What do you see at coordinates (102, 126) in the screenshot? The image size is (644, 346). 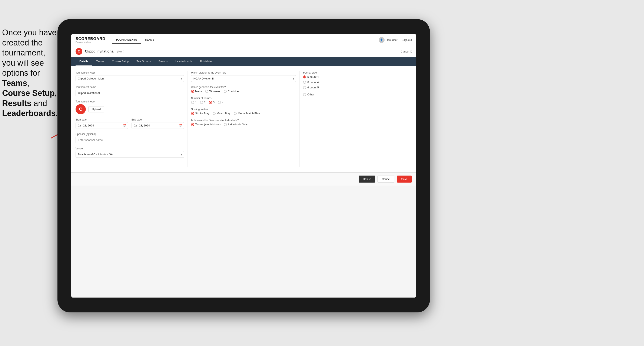 I see `start-date-input` at bounding box center [102, 126].